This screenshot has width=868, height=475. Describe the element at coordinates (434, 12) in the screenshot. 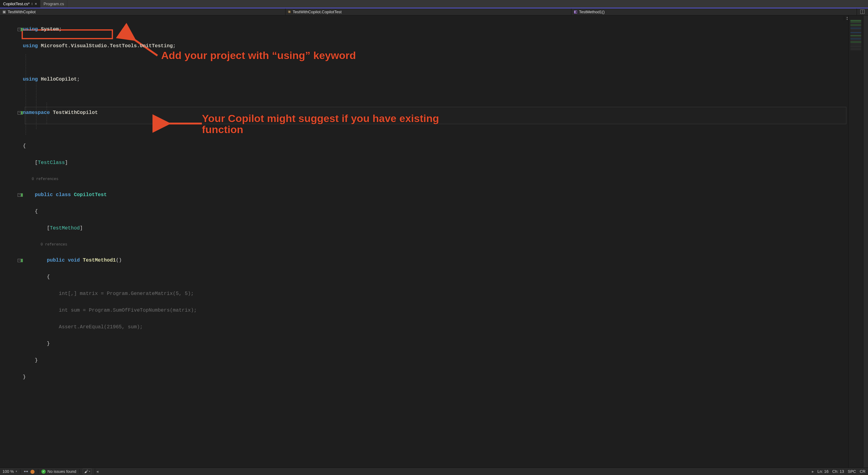

I see `code-nav-bar: ▣ TestWithCopilot ▼ ⧉ TestWithCopilot.Co…` at that location.